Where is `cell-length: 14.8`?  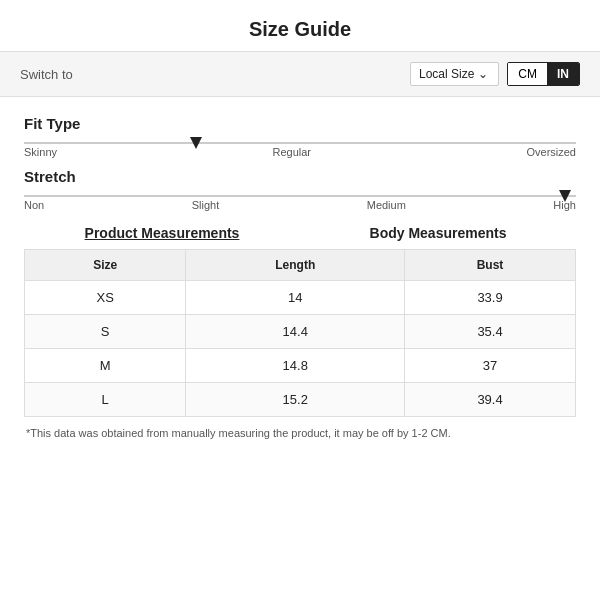
cell-length: 14.8 is located at coordinates (296, 366).